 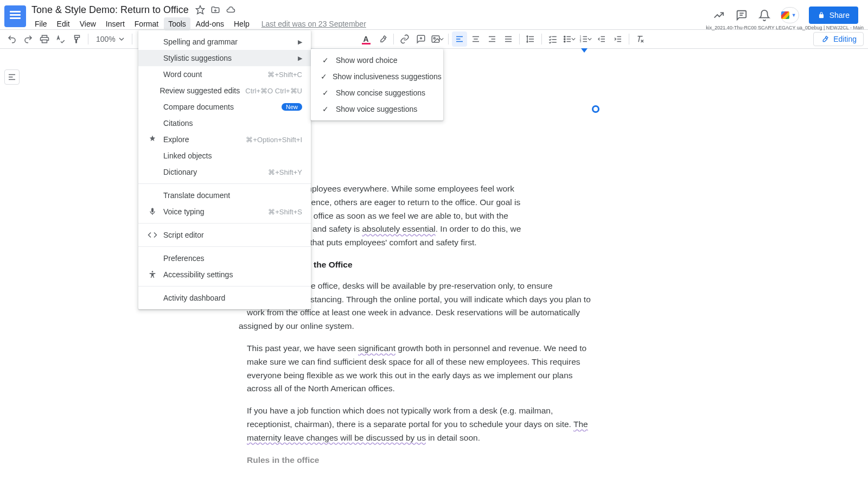 I want to click on meet-button: ▼, so click(x=790, y=15).